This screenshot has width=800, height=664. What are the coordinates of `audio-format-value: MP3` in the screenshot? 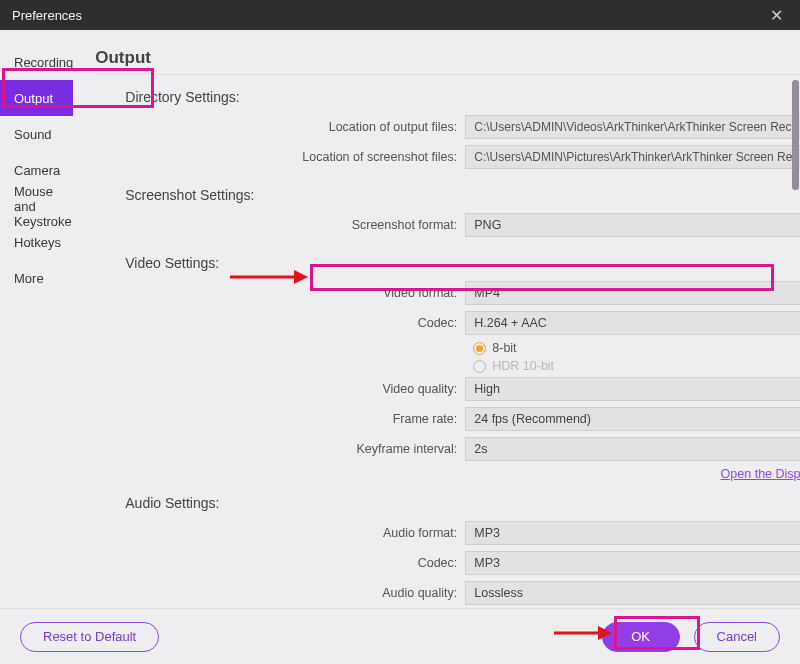 It's located at (487, 533).